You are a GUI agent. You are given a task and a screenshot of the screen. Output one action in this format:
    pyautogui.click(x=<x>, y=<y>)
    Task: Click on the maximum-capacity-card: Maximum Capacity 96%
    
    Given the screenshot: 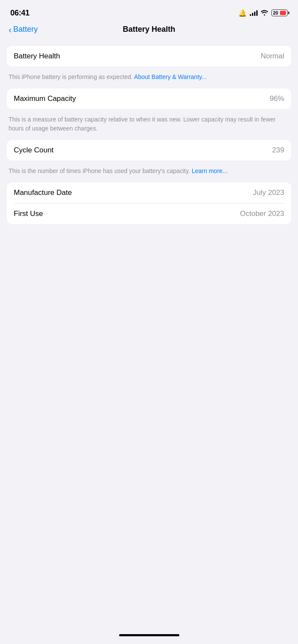 What is the action you would take?
    pyautogui.click(x=149, y=99)
    